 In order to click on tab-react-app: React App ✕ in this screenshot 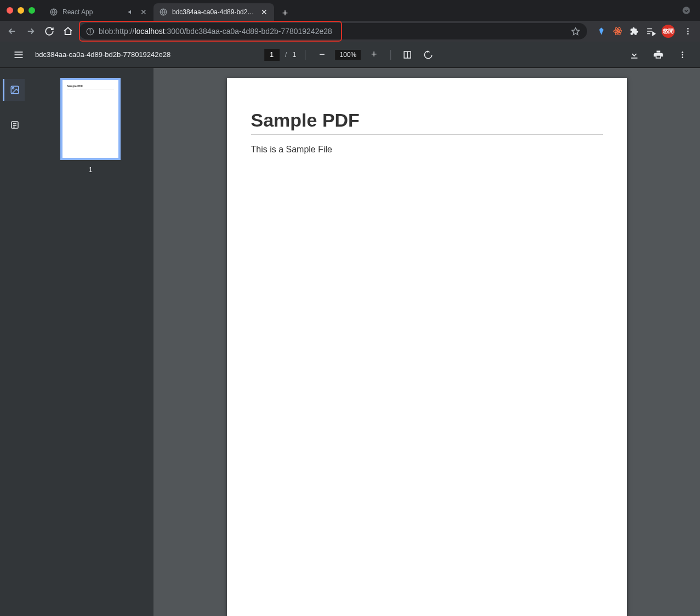, I will do `click(99, 12)`.